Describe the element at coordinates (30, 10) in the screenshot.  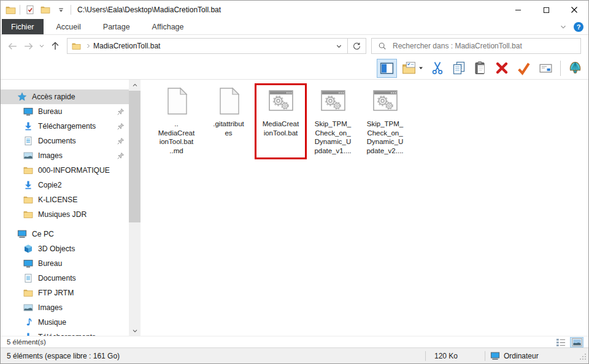
I see `properties-button` at that location.